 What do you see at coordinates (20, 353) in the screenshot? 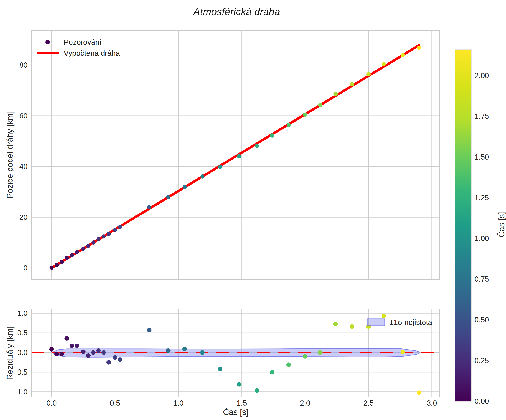
I see `residual-y-tick-labels: 1.00.50.0−0.5−1.0` at bounding box center [20, 353].